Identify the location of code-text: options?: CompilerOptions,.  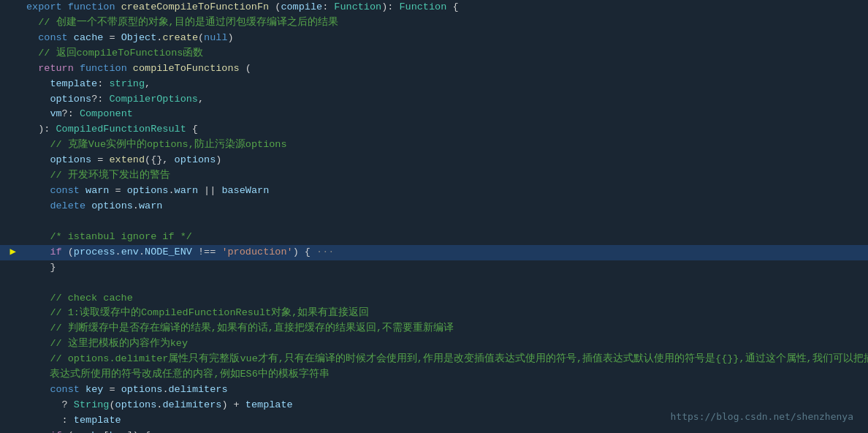
(113, 99).